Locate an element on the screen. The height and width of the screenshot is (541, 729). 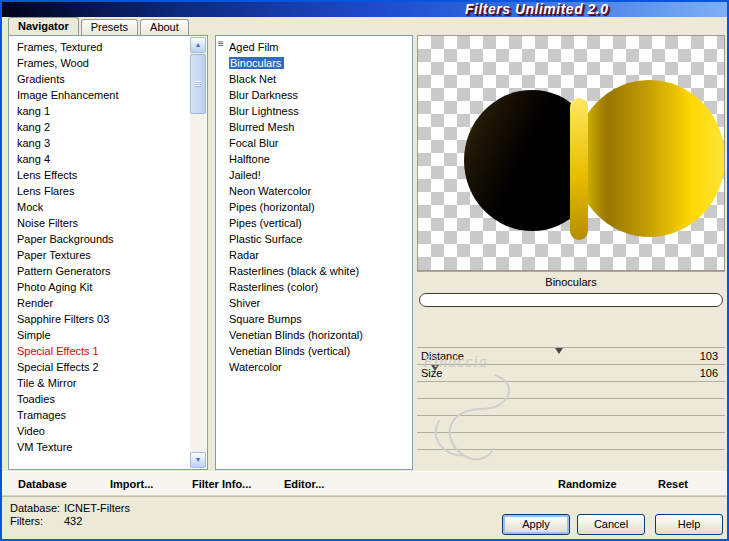
category-item: Lens Flares is located at coordinates (104, 191).